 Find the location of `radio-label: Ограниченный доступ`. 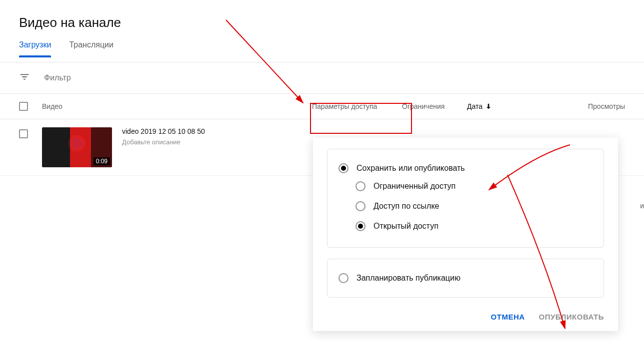

radio-label: Ограниченный доступ is located at coordinates (414, 186).